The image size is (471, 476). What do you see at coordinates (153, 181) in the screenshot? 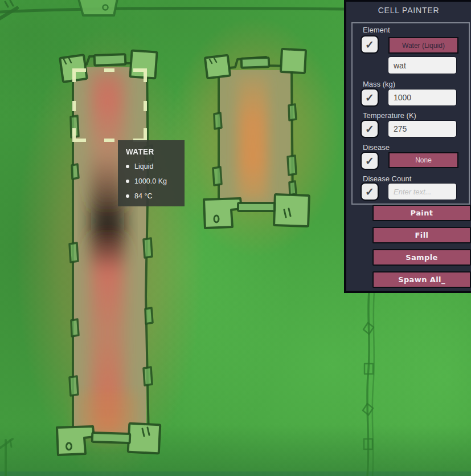
I see `tooltip-item-mass: 1000.0 Kg` at bounding box center [153, 181].